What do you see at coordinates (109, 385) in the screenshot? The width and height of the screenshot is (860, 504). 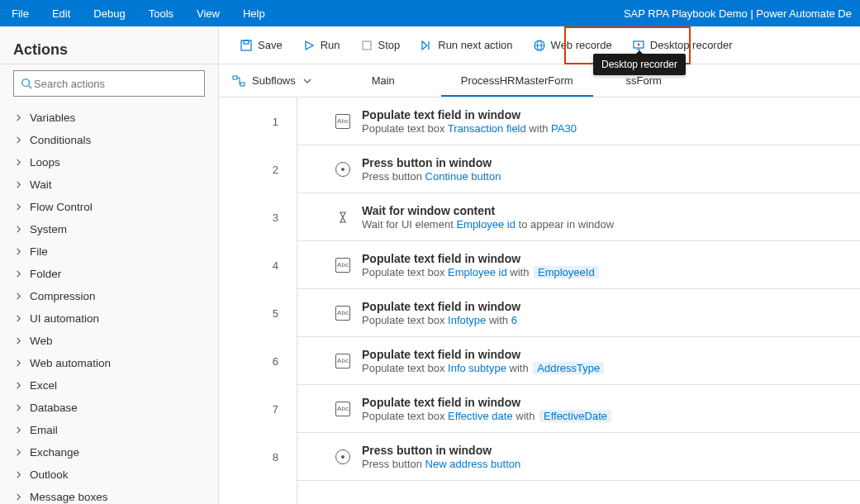 I see `category-excel: Excel` at bounding box center [109, 385].